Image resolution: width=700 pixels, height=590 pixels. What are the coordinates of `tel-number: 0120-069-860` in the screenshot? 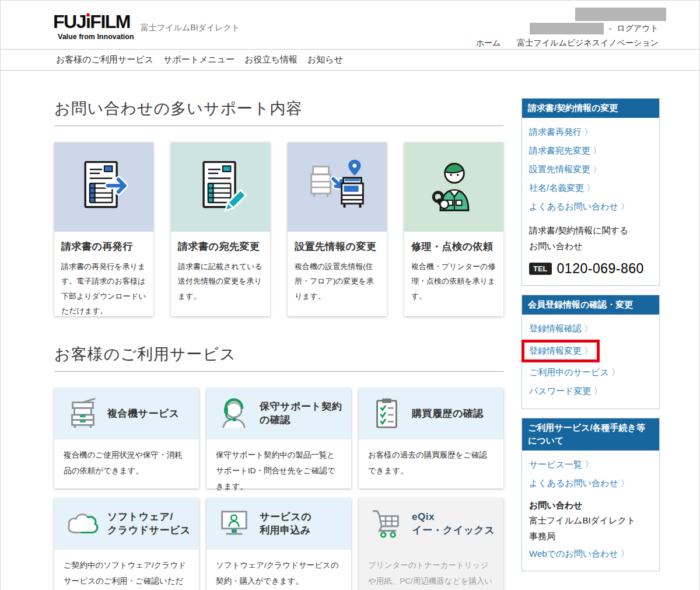 It's located at (601, 268).